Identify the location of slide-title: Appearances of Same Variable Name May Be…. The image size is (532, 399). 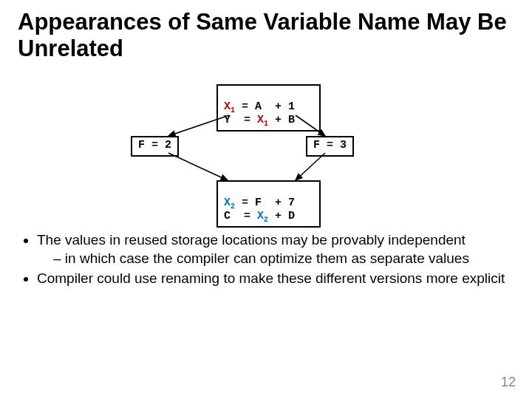
(265, 35).